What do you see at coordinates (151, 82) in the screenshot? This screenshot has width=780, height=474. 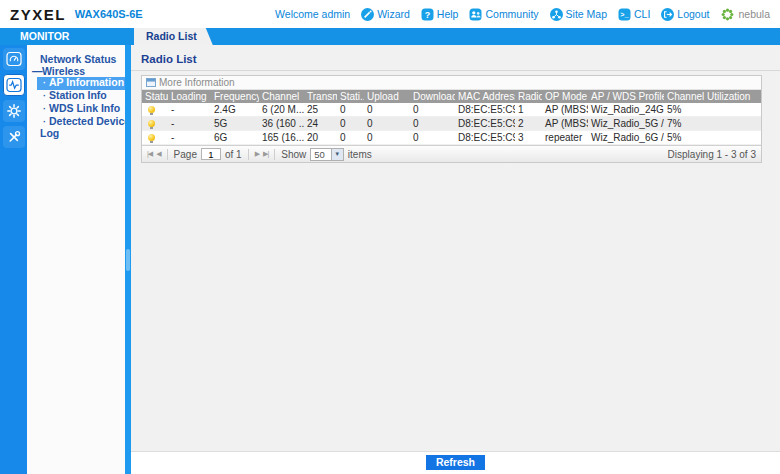 I see `more-information-icon` at bounding box center [151, 82].